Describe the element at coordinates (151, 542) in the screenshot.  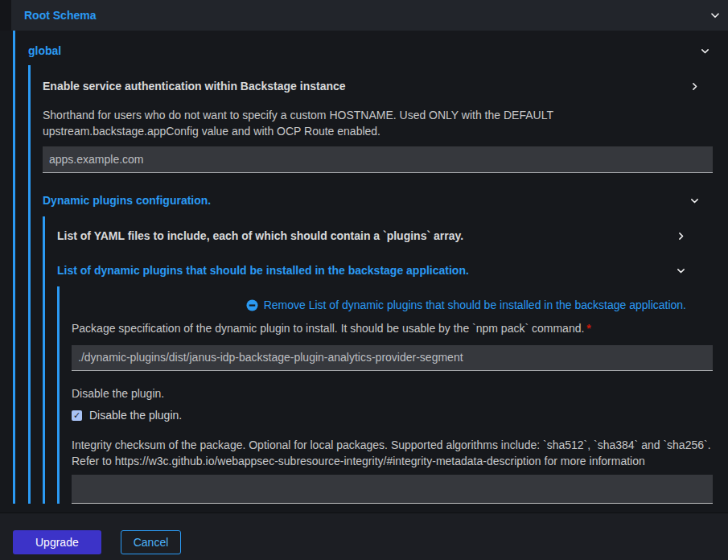
I see `cancel-button: Cancel` at that location.